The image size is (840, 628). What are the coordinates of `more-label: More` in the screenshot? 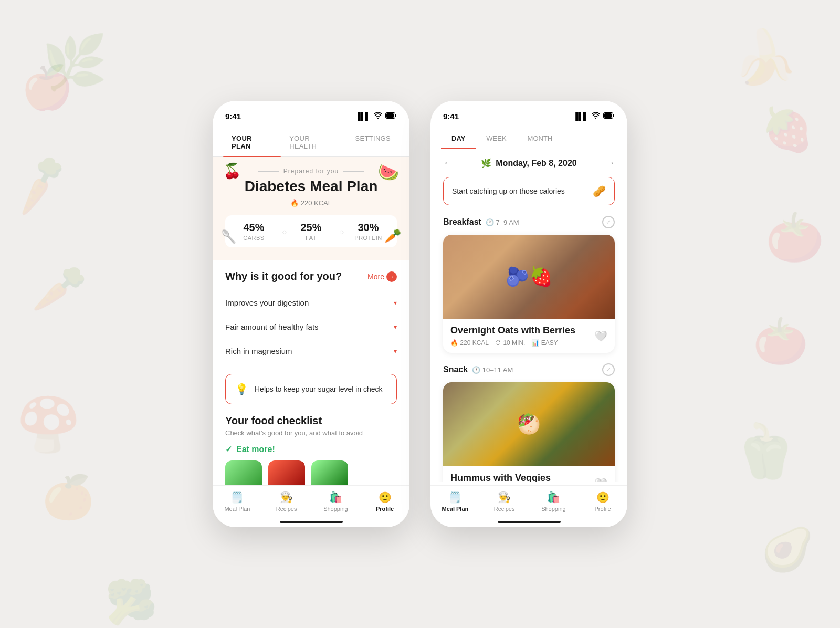 It's located at (376, 277).